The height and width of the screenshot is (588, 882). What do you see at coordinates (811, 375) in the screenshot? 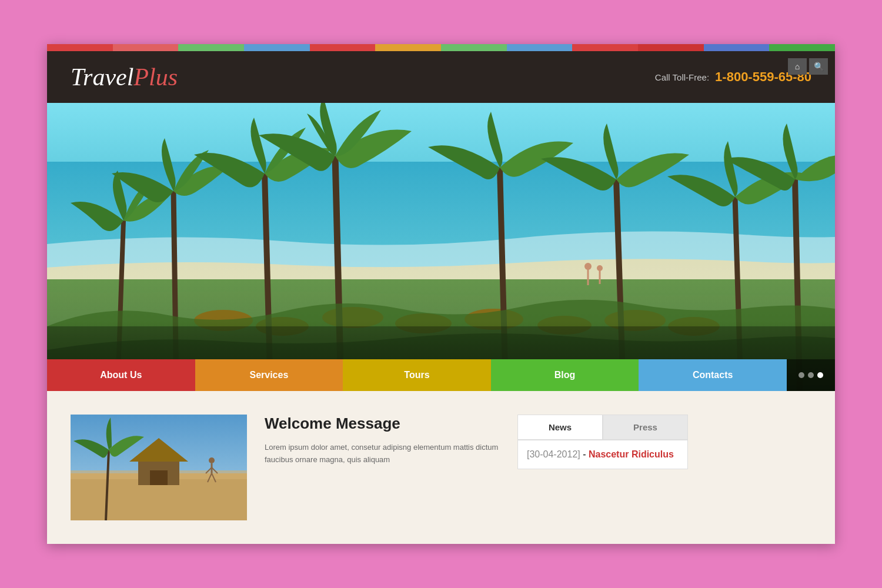
I see `slider-dots` at bounding box center [811, 375].